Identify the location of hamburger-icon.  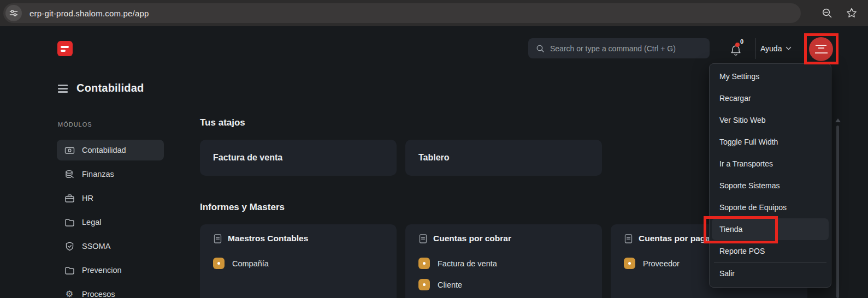
(63, 88).